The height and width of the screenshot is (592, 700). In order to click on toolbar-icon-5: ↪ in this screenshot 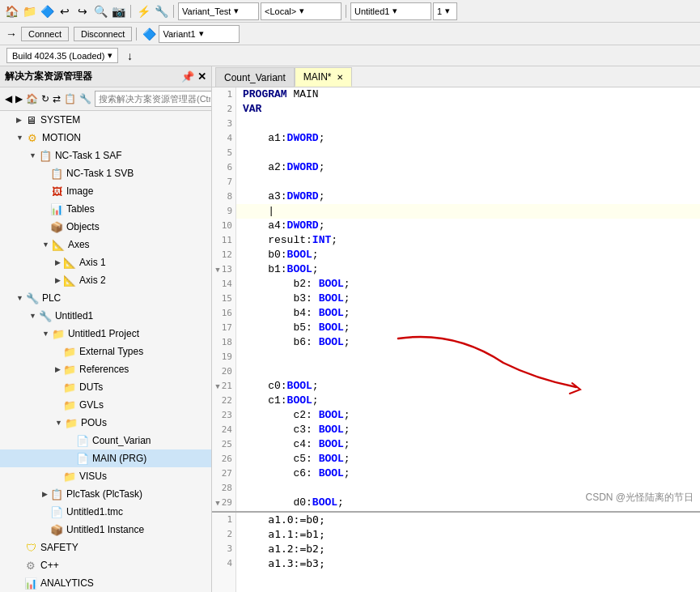, I will do `click(83, 11)`.